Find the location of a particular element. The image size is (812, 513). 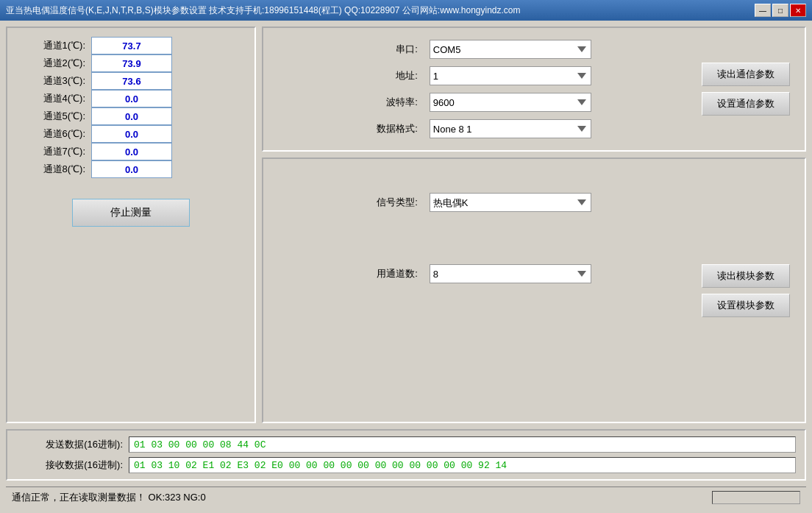

signal-select: 热电偶K is located at coordinates (510, 202).